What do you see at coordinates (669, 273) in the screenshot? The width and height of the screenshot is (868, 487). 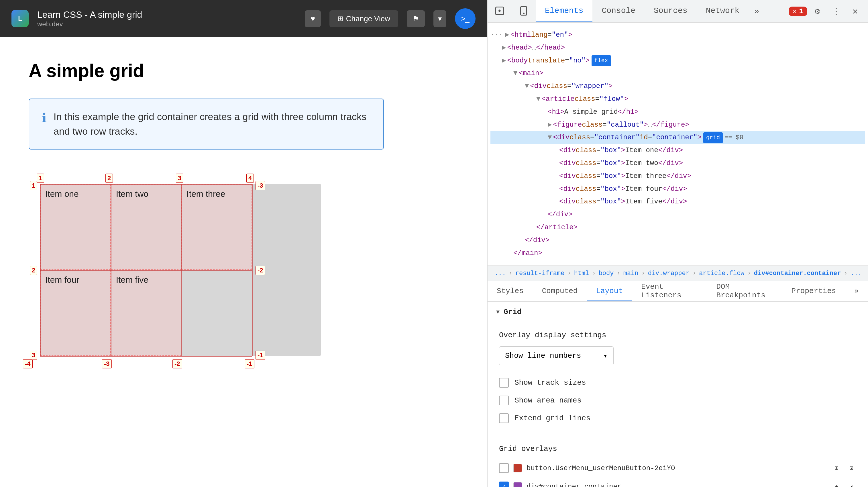 I see `breadcrumb-div-wrapper: div.wrapper` at bounding box center [669, 273].